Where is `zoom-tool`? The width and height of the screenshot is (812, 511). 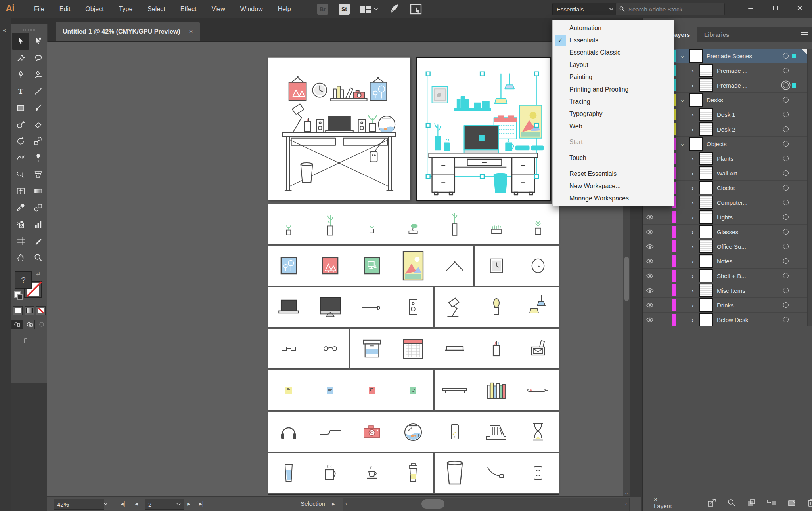 zoom-tool is located at coordinates (38, 257).